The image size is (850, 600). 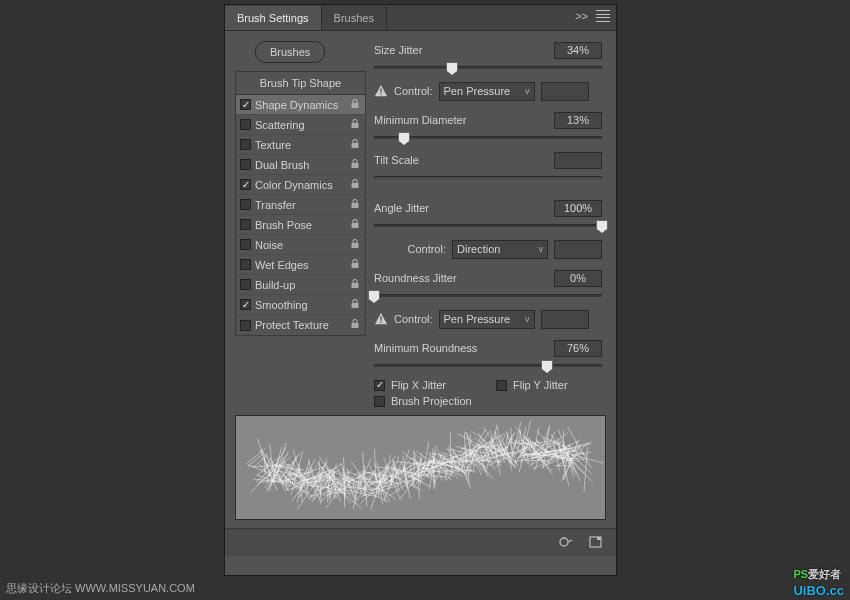 What do you see at coordinates (300, 105) in the screenshot?
I see `option-shape-dynamics: Shape Dynamics` at bounding box center [300, 105].